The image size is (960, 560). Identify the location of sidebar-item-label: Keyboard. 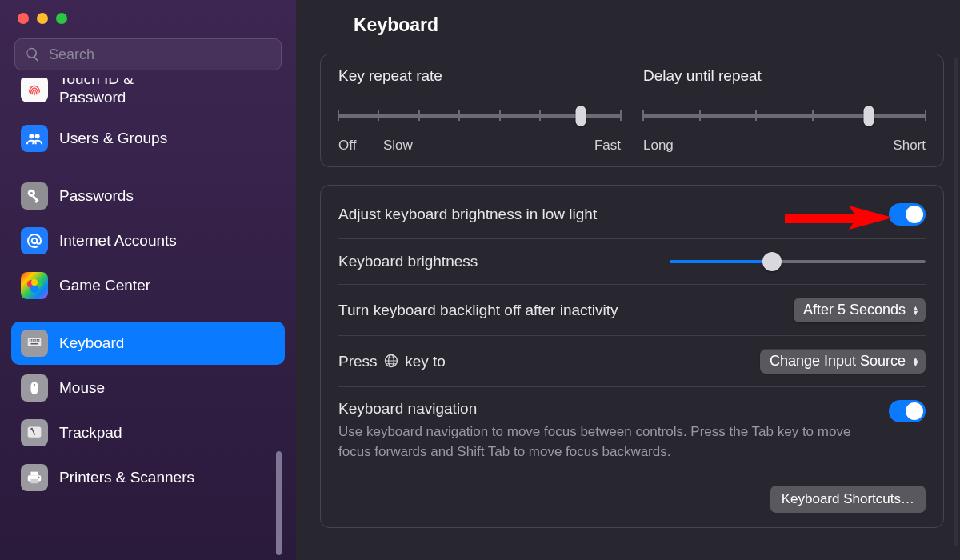
(91, 343).